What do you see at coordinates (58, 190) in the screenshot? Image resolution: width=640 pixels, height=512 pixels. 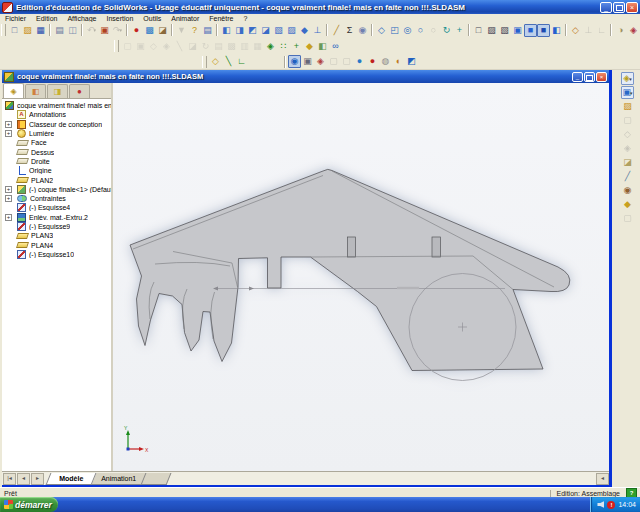 I see `tree-item-coque-finale-1-d-faut: +(-) coque finale<1> (Défaut)` at bounding box center [58, 190].